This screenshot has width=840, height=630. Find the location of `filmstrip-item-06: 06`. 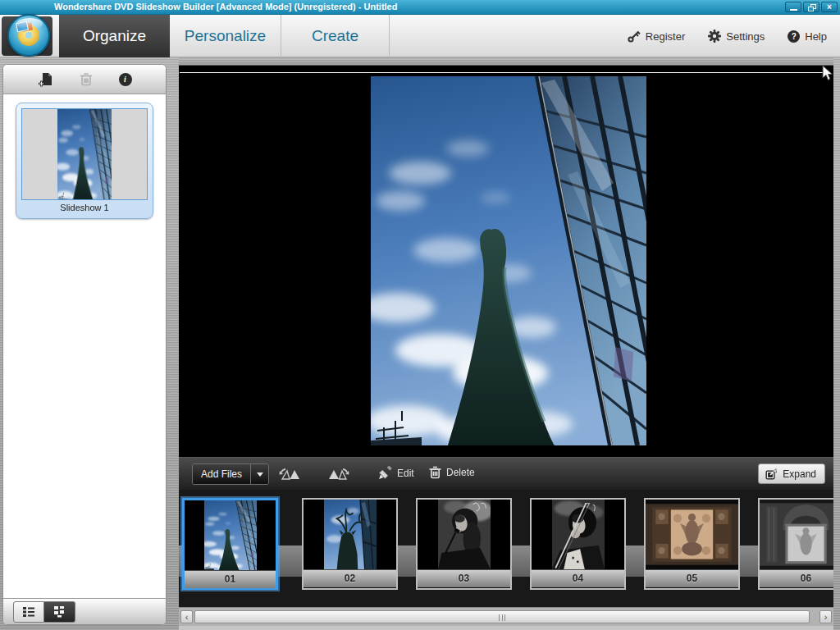

filmstrip-item-06: 06 is located at coordinates (796, 544).